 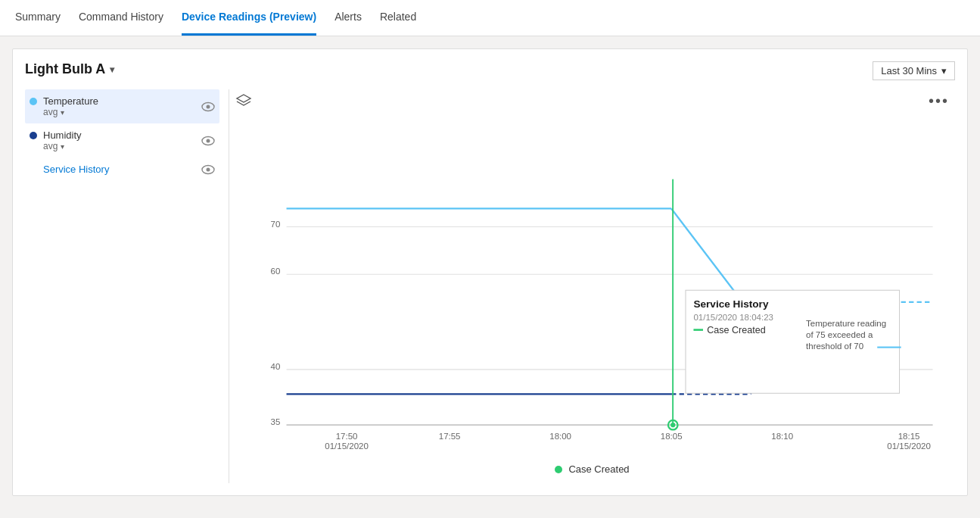 What do you see at coordinates (846, 323) in the screenshot?
I see `svg-text: Temperature reading` at bounding box center [846, 323].